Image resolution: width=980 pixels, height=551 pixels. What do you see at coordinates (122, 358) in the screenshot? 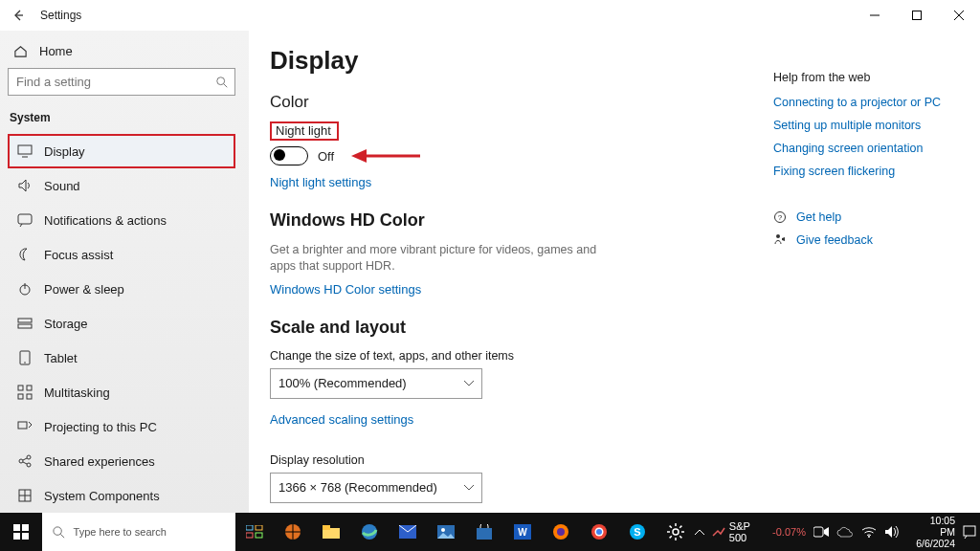
I see `sidebar-item-tablet: Tablet` at bounding box center [122, 358].